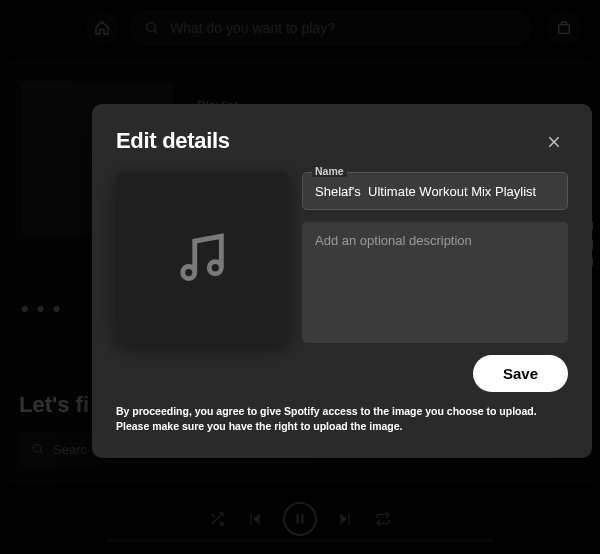 The image size is (600, 554). I want to click on music-note-icon, so click(202, 258).